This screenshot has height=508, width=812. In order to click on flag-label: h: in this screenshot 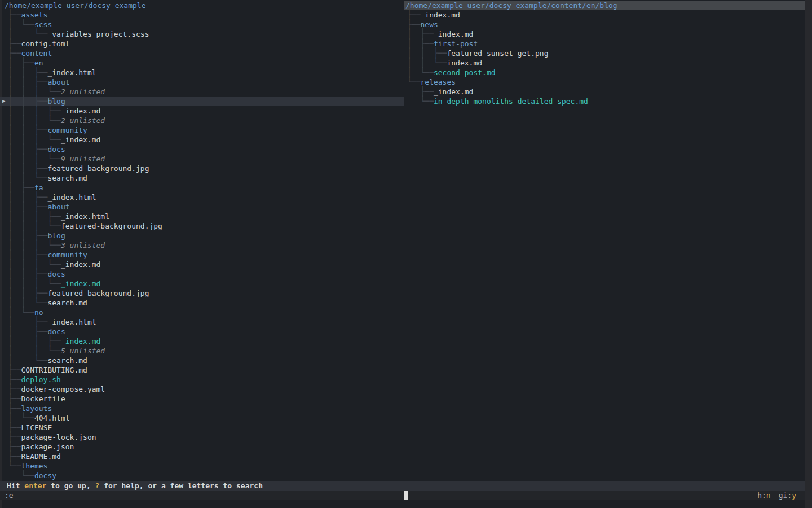, I will do `click(762, 496)`.